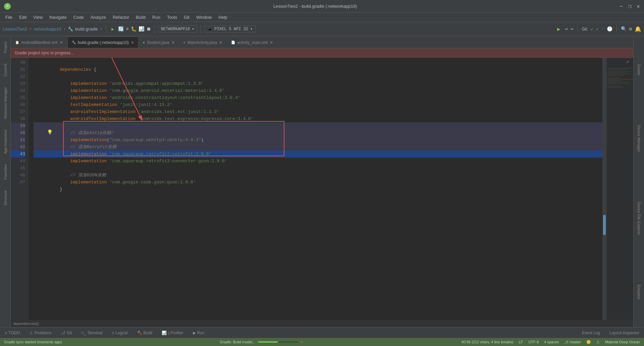 This screenshot has width=644, height=346. Describe the element at coordinates (591, 333) in the screenshot. I see `bottom-event-log: Event Log` at that location.